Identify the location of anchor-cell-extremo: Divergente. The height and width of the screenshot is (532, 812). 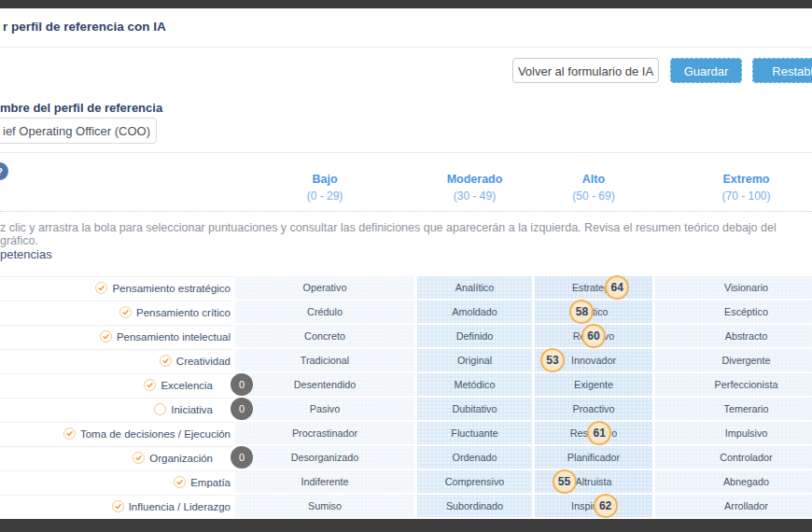
(734, 360).